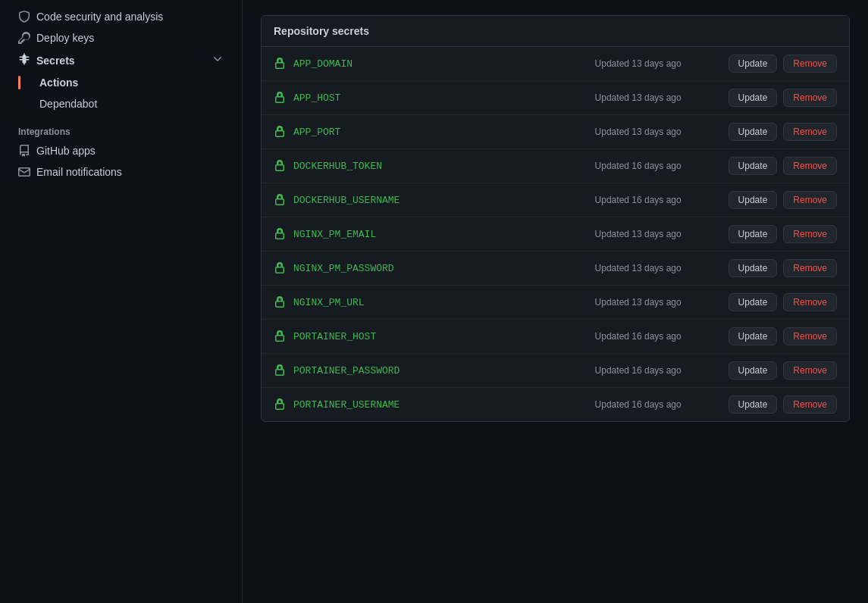 This screenshot has width=868, height=603. Describe the element at coordinates (444, 336) in the screenshot. I see `secret-name: PORTAINER_HOST` at that location.